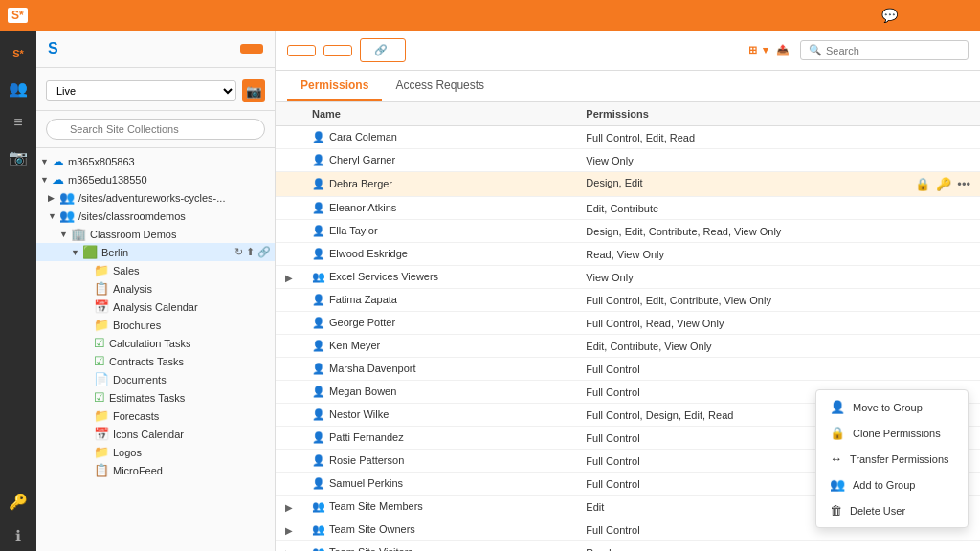 The image size is (980, 551). I want to click on tree-item-microfeed: 📋MicroFeed, so click(155, 471).